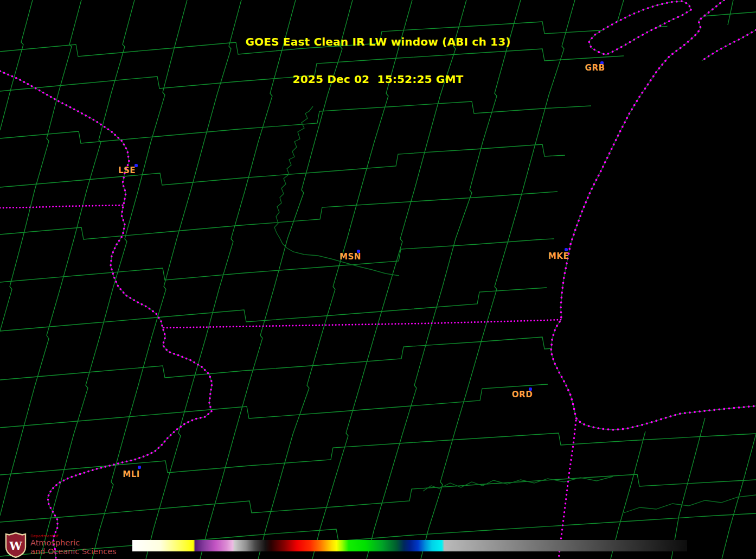 The width and height of the screenshot is (756, 559). I want to click on station-label-grb: GRB, so click(595, 68).